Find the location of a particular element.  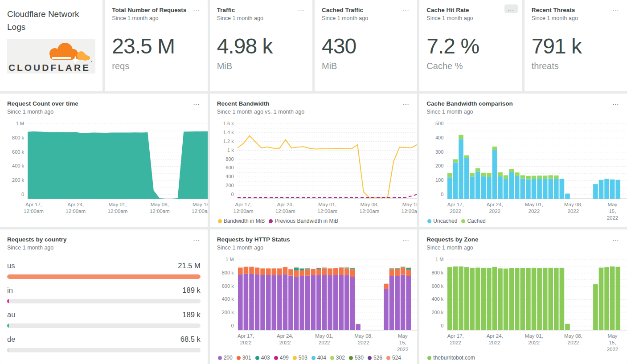

country-row: us21.5 M is located at coordinates (104, 271).